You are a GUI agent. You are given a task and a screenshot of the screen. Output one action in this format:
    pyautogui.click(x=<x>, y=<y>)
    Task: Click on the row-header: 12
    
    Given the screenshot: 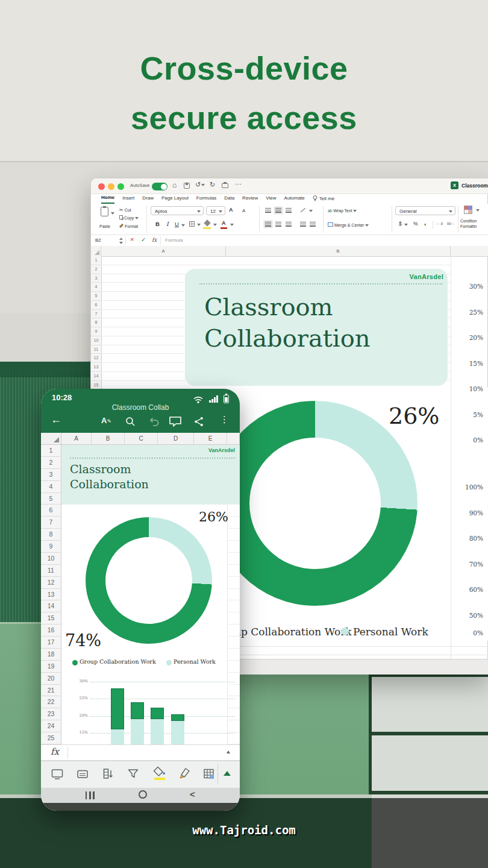 What is the action you would take?
    pyautogui.click(x=96, y=358)
    